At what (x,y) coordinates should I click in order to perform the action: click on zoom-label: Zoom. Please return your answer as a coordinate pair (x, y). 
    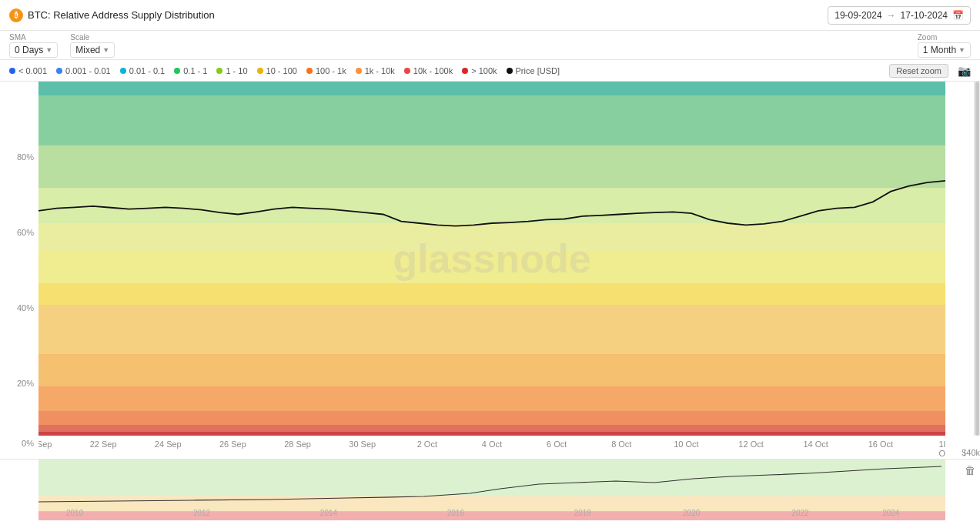
    Looking at the image, I should click on (944, 37).